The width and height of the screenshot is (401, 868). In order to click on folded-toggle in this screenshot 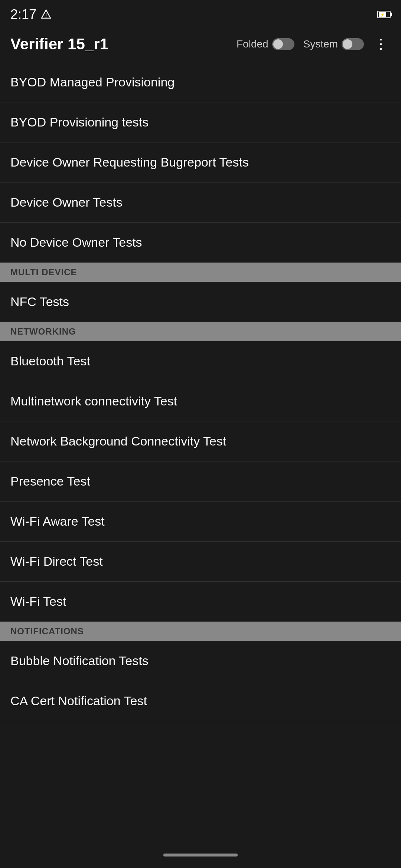, I will do `click(283, 44)`.